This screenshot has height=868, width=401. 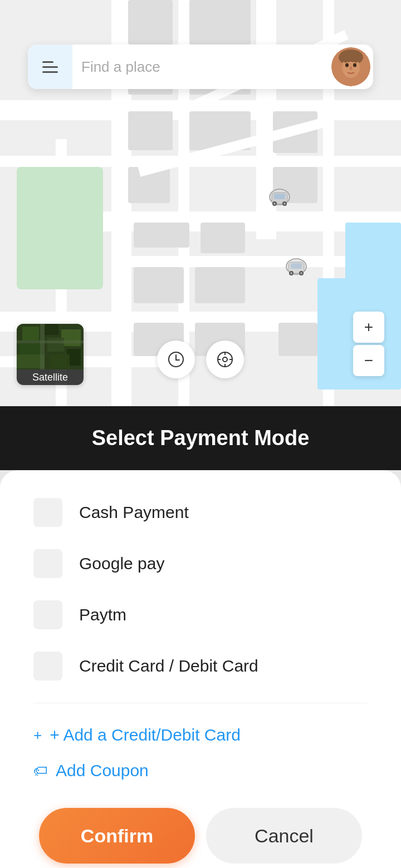 What do you see at coordinates (41, 771) in the screenshot?
I see `tag-icon: 🏷` at bounding box center [41, 771].